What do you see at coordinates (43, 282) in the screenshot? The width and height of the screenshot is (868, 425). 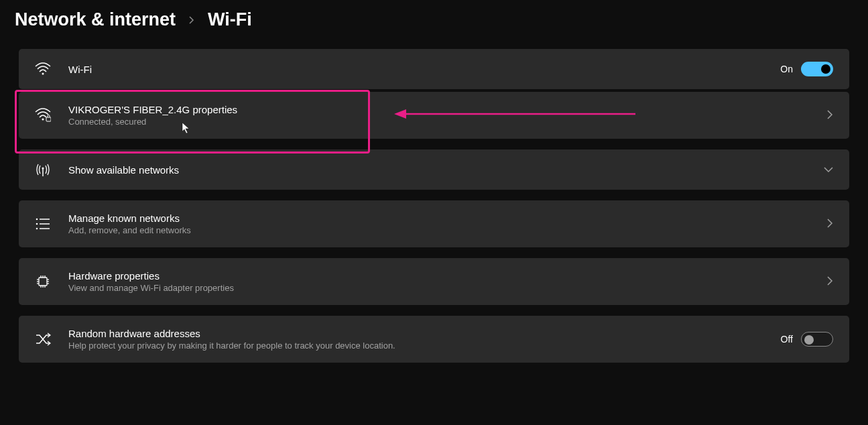 I see `chip-icon` at bounding box center [43, 282].